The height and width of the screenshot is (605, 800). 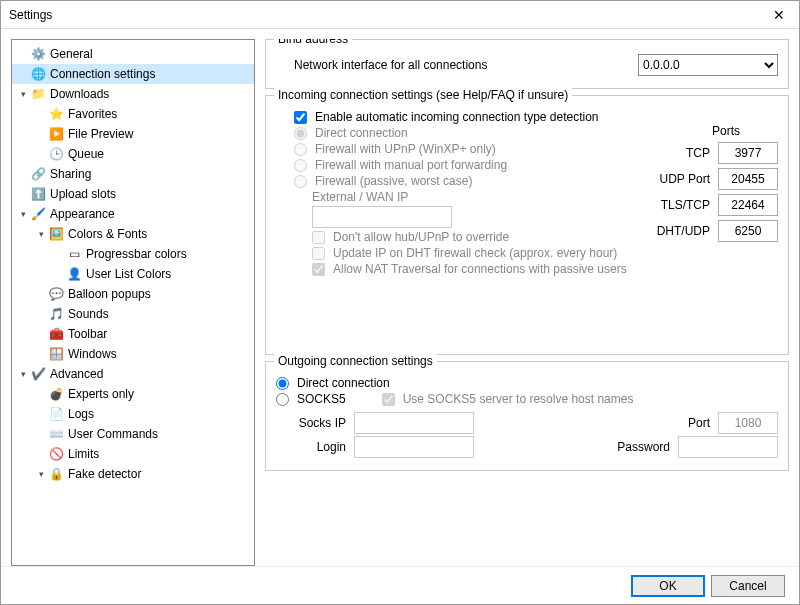 What do you see at coordinates (133, 174) in the screenshot?
I see `tree-item-sharing: 🔗Sharing` at bounding box center [133, 174].